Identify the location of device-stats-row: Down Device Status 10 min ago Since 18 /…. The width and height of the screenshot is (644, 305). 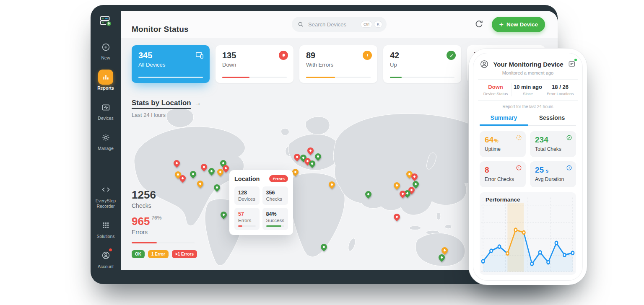
(528, 90).